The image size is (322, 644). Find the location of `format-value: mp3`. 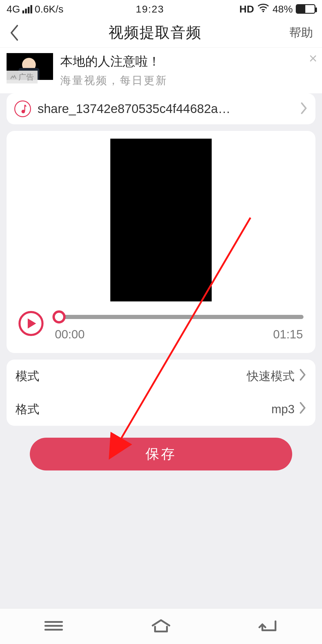

format-value: mp3 is located at coordinates (283, 409).